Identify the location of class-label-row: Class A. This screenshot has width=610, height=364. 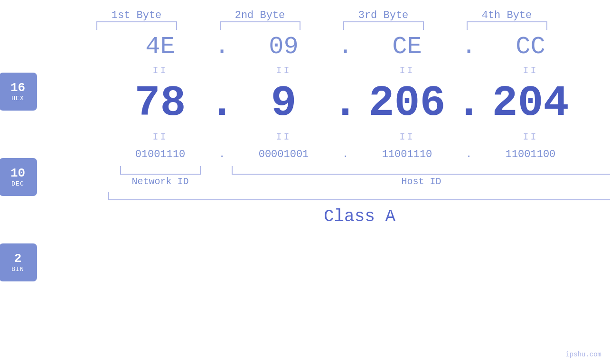
(359, 216).